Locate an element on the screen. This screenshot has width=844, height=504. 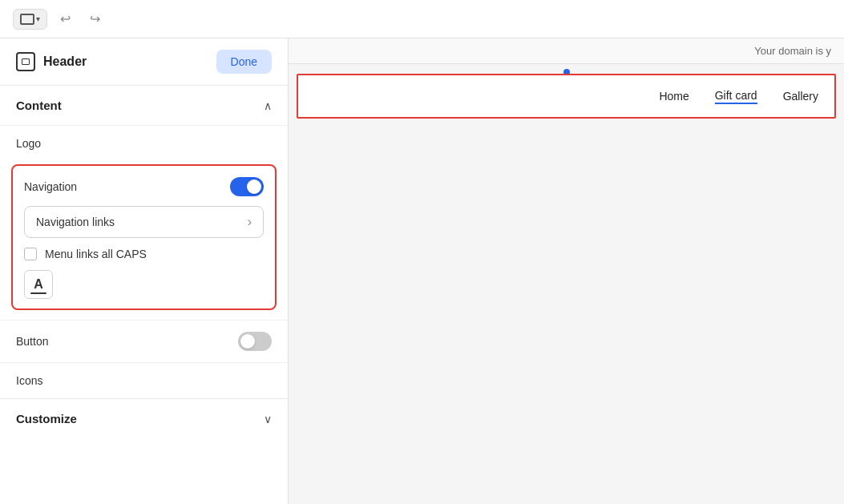
navigation-section-box: Navigation Navigation links › Menu links… is located at coordinates (144, 237).